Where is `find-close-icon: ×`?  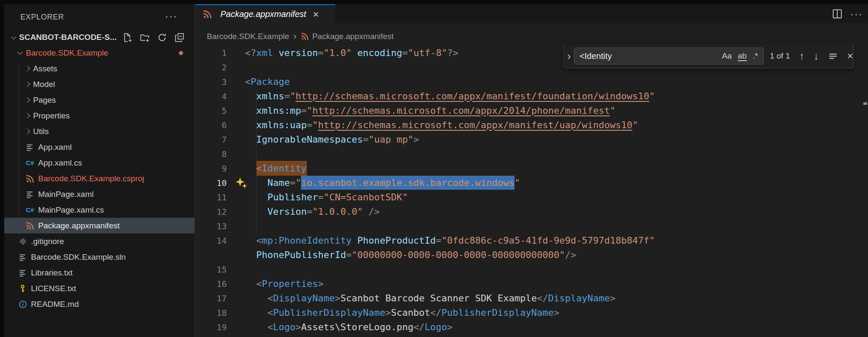 find-close-icon: × is located at coordinates (850, 56).